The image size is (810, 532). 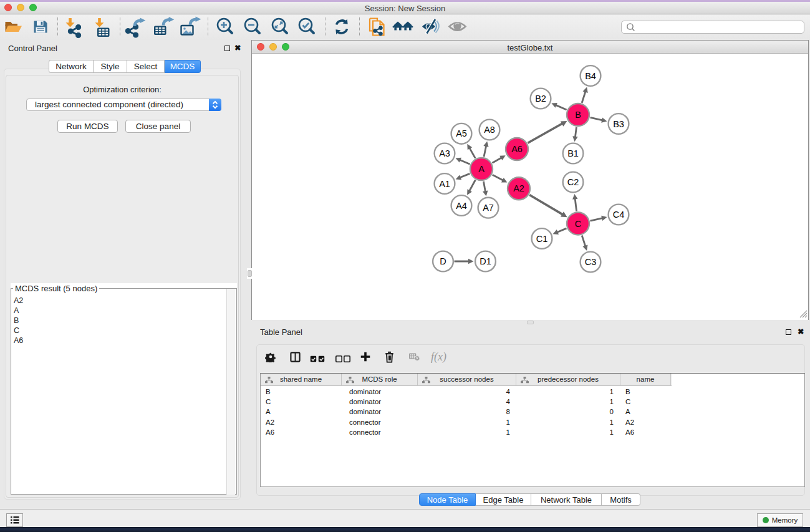 I want to click on svg-text: A4, so click(x=461, y=206).